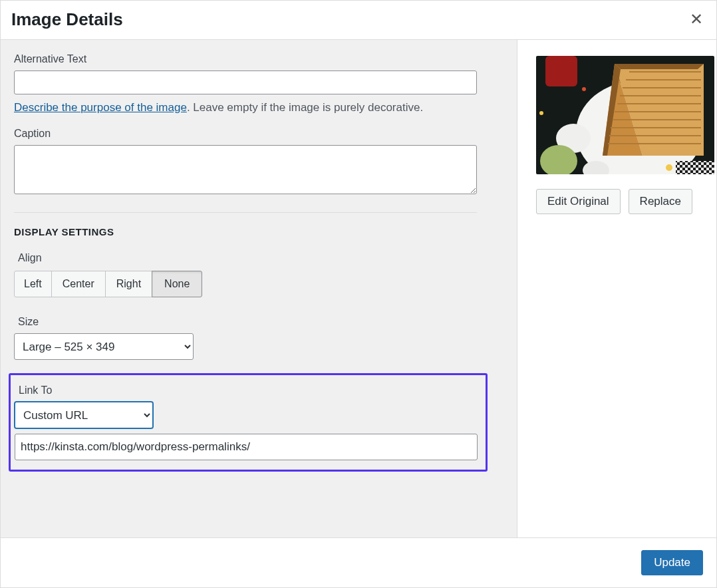 The width and height of the screenshot is (717, 588). Describe the element at coordinates (129, 284) in the screenshot. I see `align-right-button: Right` at that location.